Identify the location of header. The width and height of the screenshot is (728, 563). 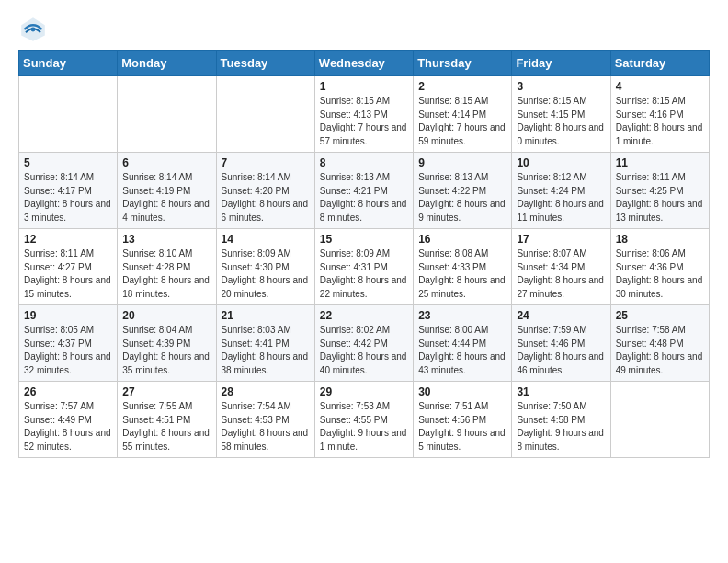
(364, 29).